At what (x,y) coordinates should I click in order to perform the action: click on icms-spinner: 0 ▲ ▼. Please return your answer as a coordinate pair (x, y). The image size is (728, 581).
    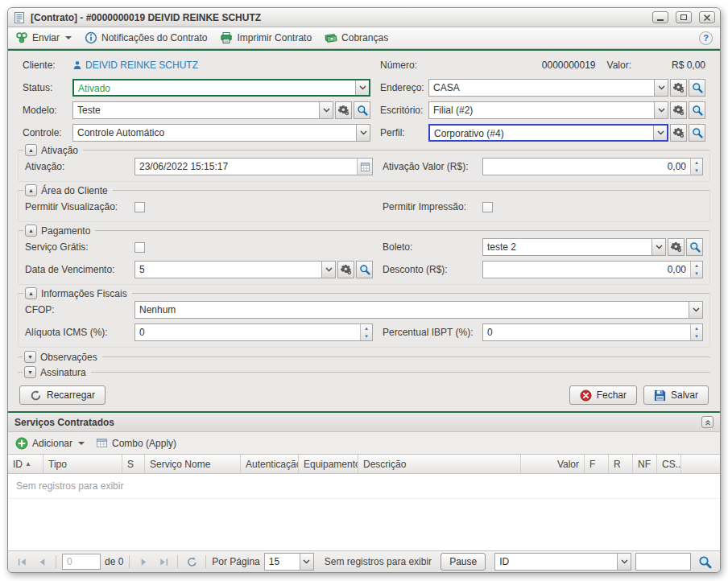
    Looking at the image, I should click on (254, 332).